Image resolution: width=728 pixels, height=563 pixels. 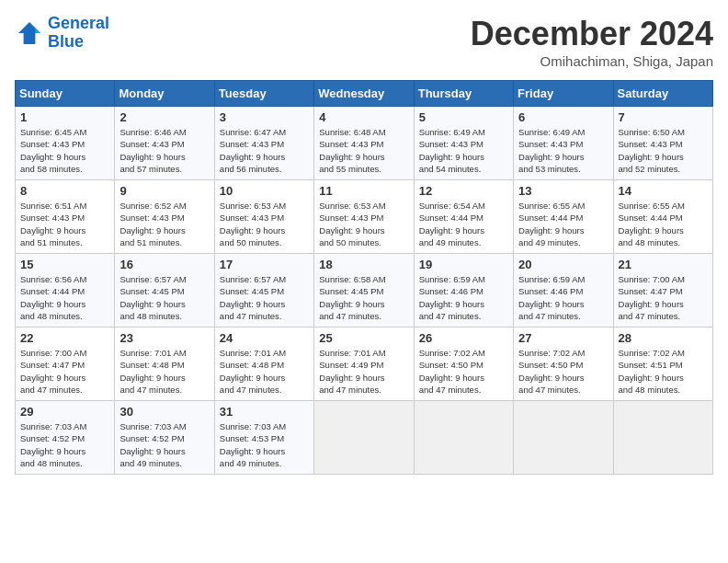 What do you see at coordinates (64, 151) in the screenshot?
I see `day-info: Sunrise: 6:45 AMSunset: 4:43 PMDaylight:…` at bounding box center [64, 151].